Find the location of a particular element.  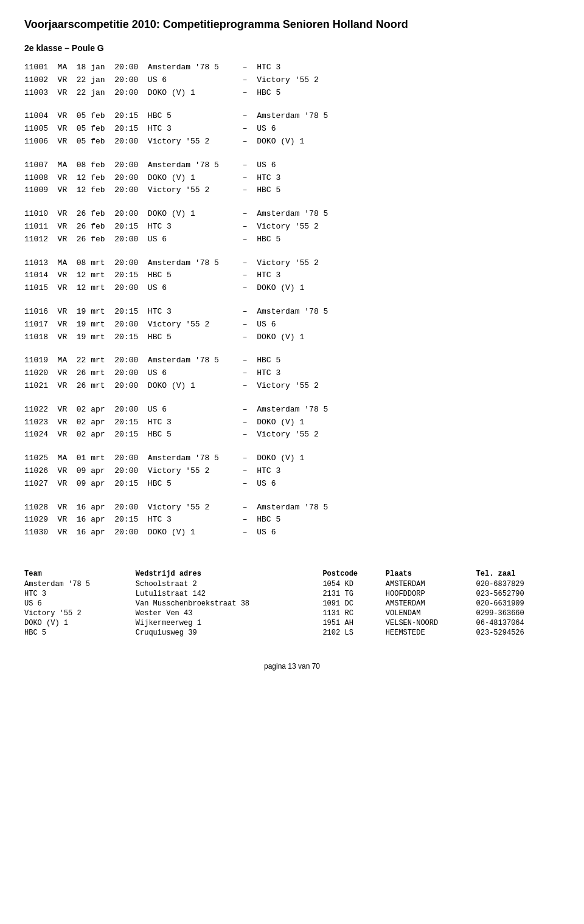

schedule-line: 11011 VR 26 feb 20:15 HTC 3 – Victory '5… is located at coordinates (292, 227).